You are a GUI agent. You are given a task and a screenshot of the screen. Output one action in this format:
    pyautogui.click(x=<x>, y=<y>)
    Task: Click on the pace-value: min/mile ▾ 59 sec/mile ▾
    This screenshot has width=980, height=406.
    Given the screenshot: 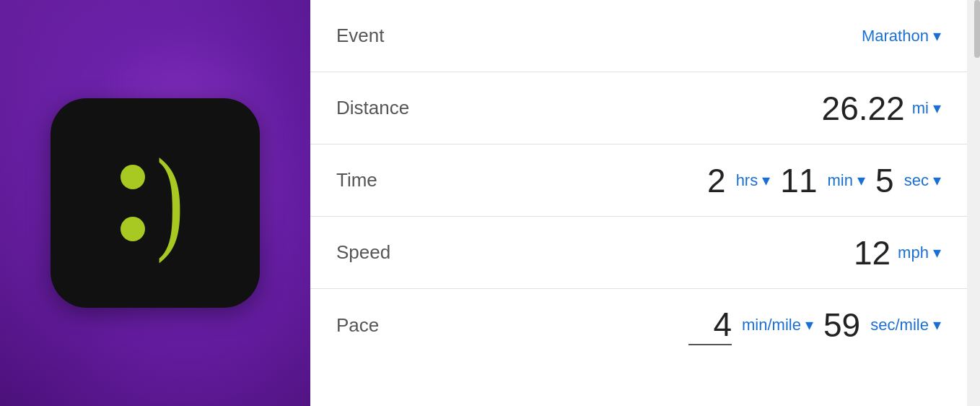 What is the action you would take?
    pyautogui.click(x=815, y=325)
    